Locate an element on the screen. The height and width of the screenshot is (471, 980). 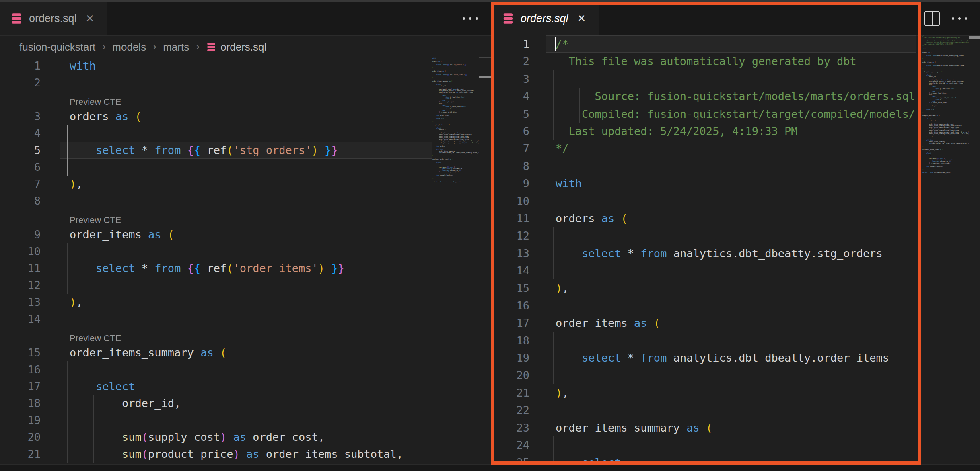
code-row: 15), is located at coordinates (704, 288).